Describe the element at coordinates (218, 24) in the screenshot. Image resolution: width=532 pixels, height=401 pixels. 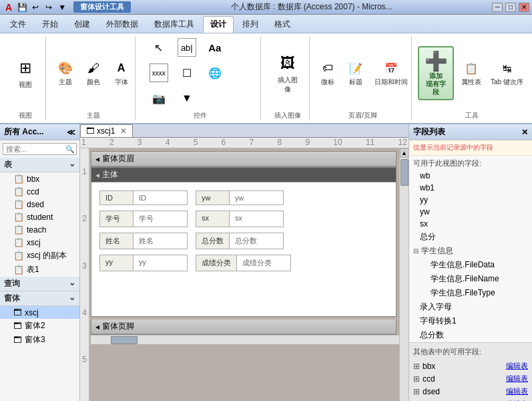
I see `ribbon-tab-design: 设计` at that location.